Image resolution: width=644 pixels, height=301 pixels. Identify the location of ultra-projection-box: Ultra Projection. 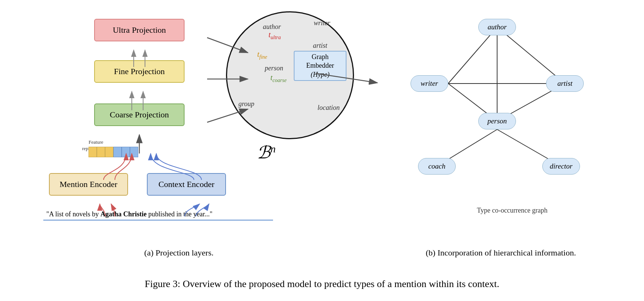
(139, 30).